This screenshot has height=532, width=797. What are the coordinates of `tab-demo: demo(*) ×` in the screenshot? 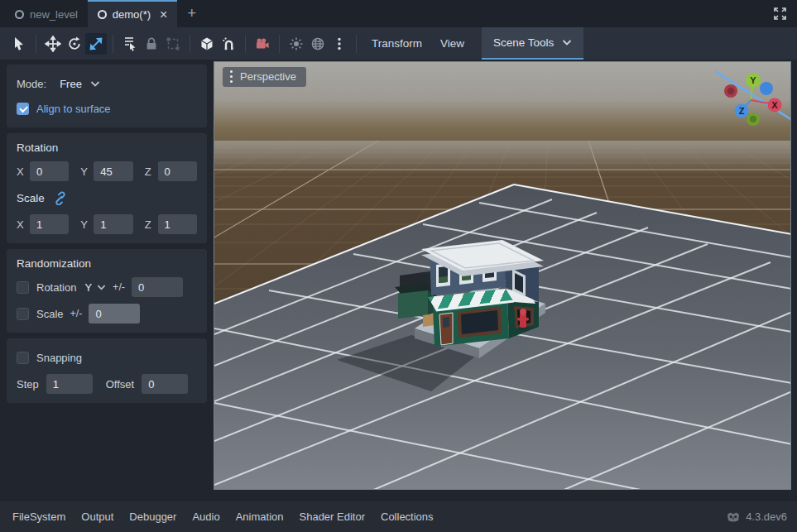 It's located at (132, 13).